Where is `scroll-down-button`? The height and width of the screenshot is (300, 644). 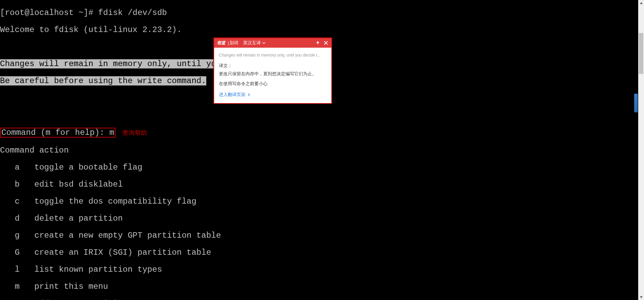
scroll-down-button is located at coordinates (641, 297).